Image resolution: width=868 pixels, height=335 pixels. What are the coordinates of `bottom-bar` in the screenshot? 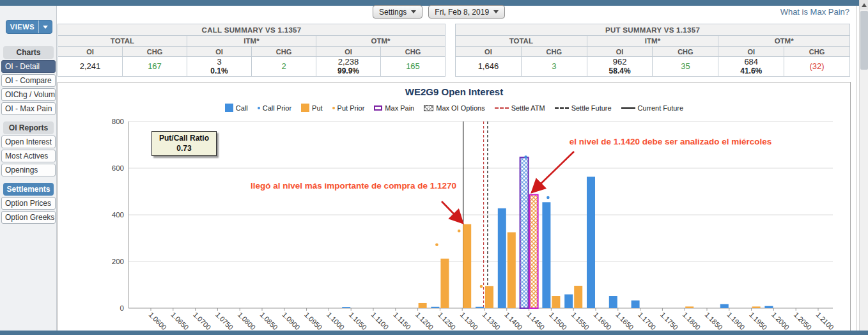 It's located at (434, 332).